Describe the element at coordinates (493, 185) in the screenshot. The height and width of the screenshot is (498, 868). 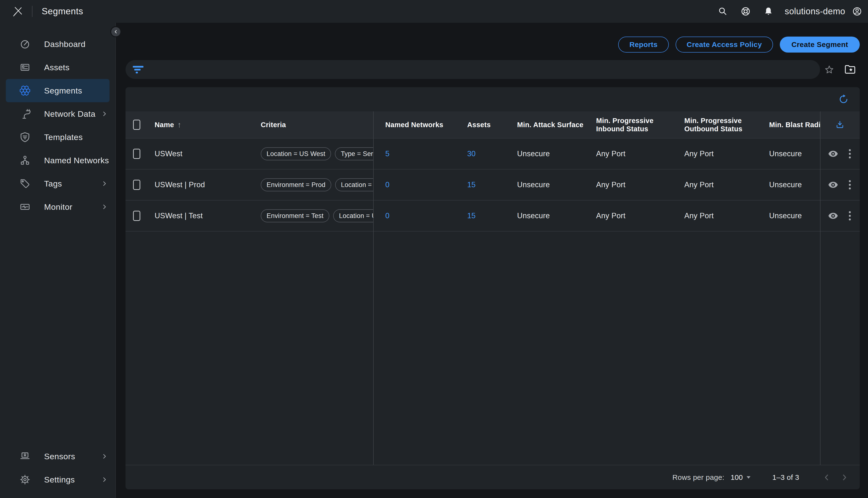
I see `table-row: USWest | Prod Environment = Prod Locatio…` at that location.